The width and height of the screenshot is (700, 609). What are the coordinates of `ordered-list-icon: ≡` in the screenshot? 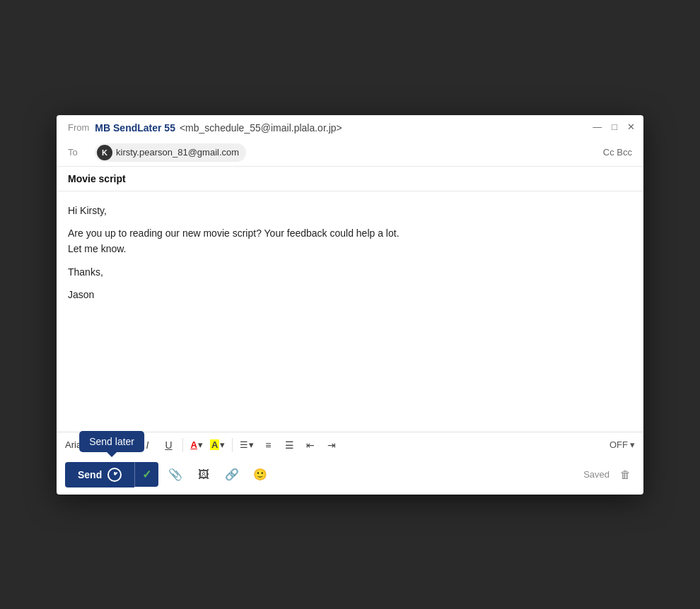 It's located at (268, 445).